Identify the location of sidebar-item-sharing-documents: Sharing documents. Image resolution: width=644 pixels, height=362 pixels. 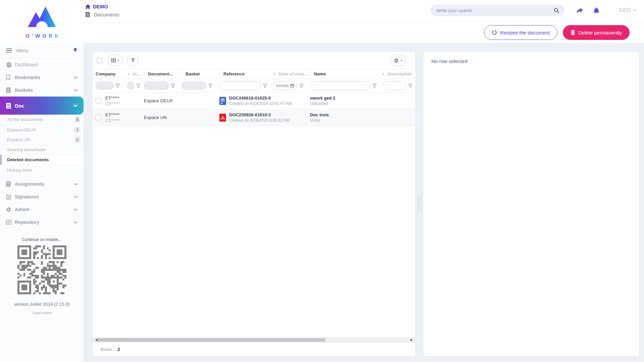
(42, 150).